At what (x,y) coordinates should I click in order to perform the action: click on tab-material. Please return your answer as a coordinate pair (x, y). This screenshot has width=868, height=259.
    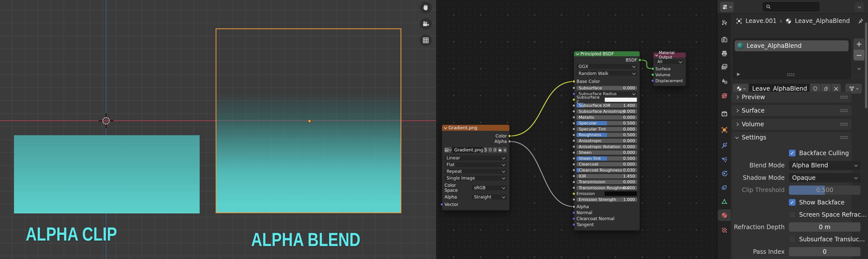
    Looking at the image, I should click on (724, 215).